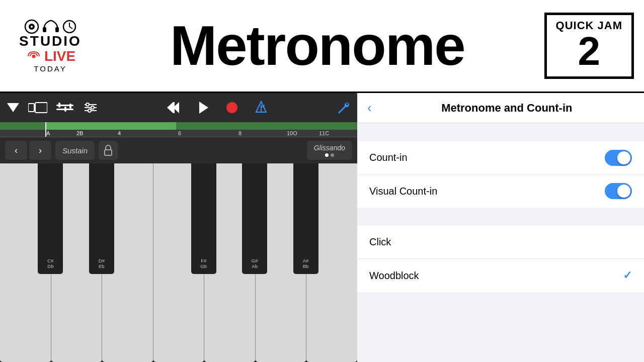  Describe the element at coordinates (69, 27) in the screenshot. I see `clock-logo-icon` at that location.